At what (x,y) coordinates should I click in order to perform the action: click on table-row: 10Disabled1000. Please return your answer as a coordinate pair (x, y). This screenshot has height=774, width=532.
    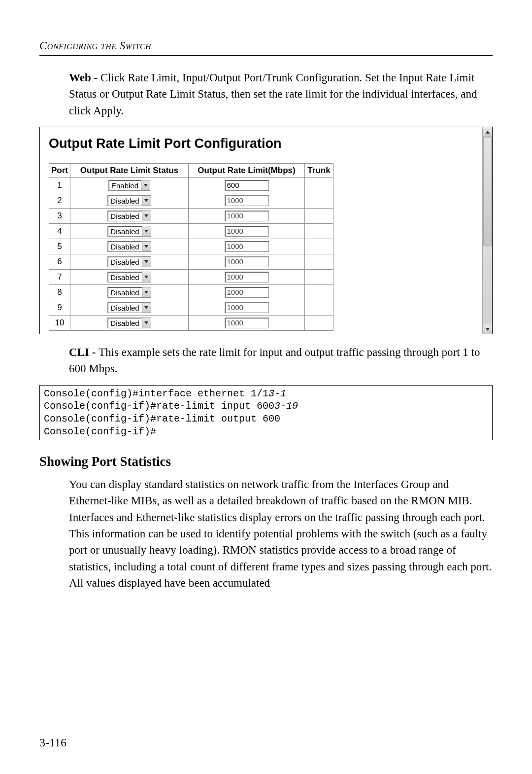
    Looking at the image, I should click on (191, 323).